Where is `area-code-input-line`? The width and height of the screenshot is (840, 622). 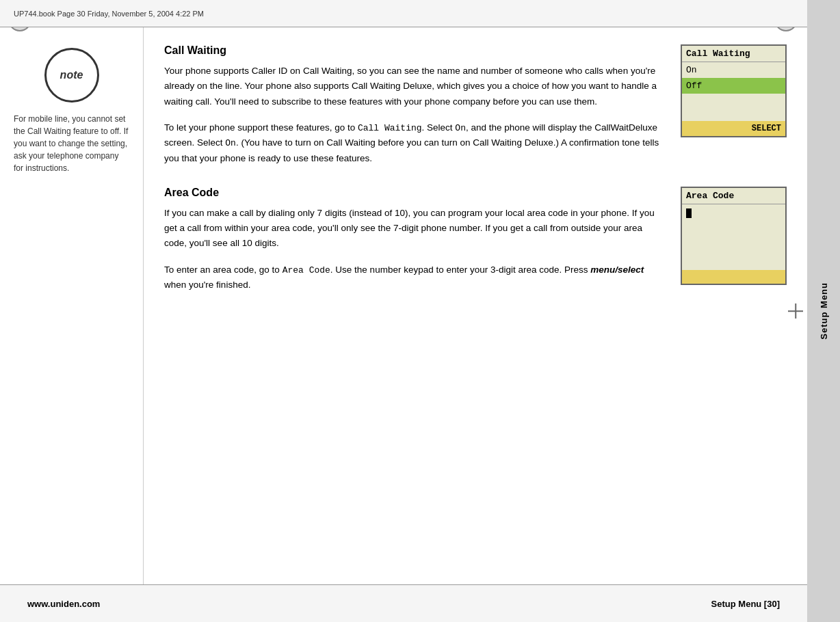
area-code-input-line is located at coordinates (733, 213).